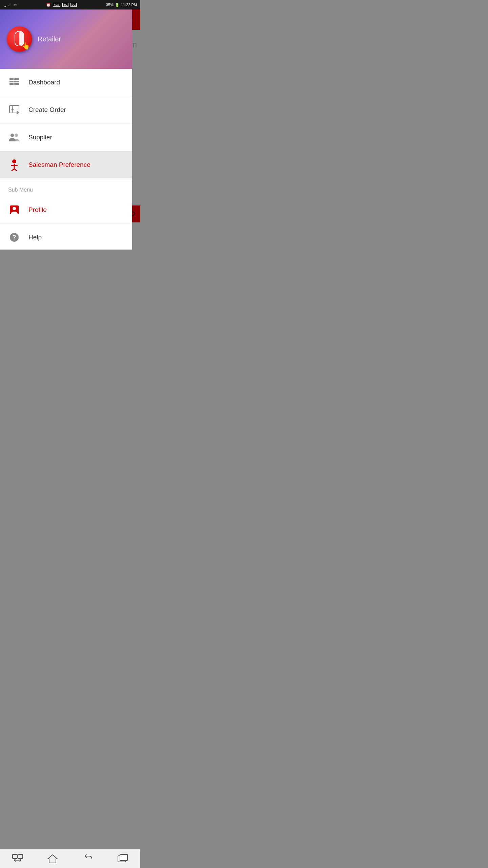  What do you see at coordinates (57, 5) in the screenshot?
I see `network-4g-icon: 4G↓` at bounding box center [57, 5].